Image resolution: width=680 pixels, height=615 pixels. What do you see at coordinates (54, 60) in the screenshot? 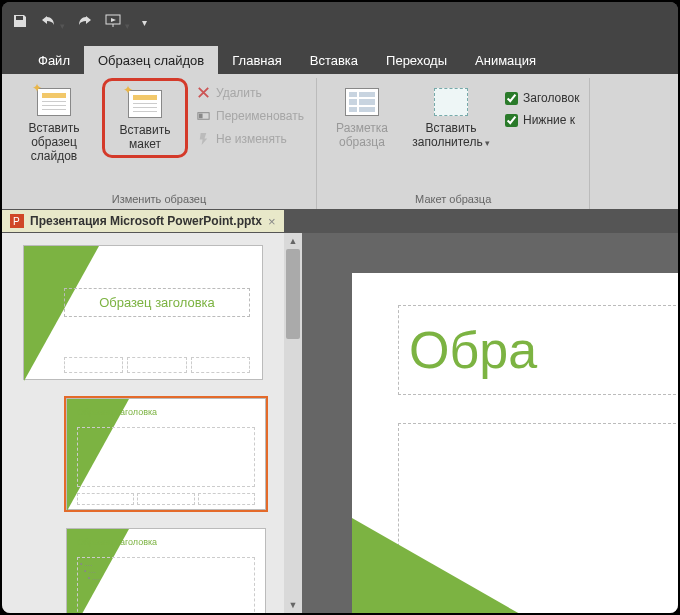
I see `tab-file: Файл` at bounding box center [54, 60].